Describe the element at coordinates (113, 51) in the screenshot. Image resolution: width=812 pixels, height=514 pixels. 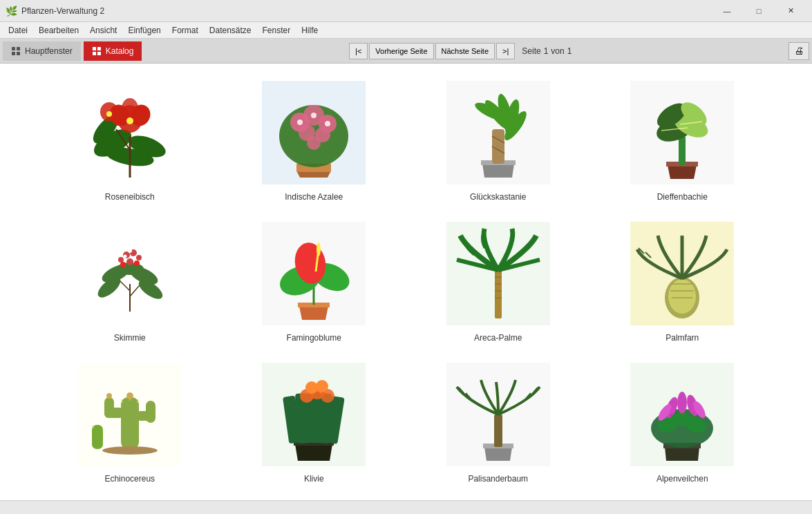
I see `tab-katalog: Katalog` at that location.